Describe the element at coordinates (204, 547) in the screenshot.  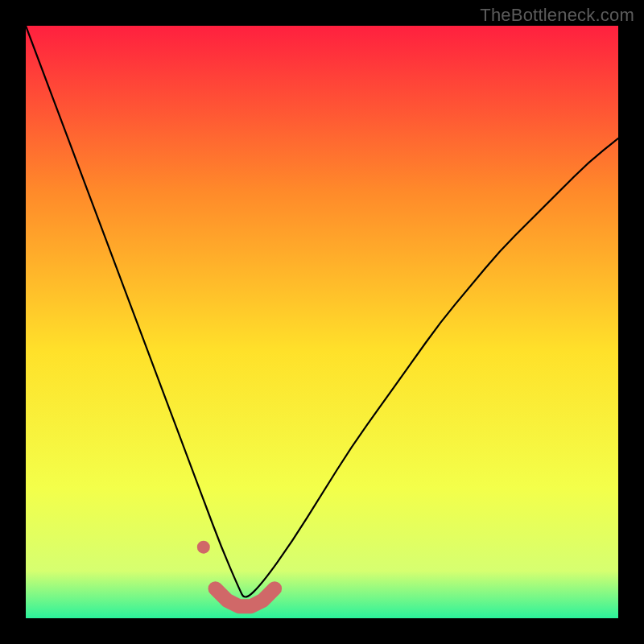
I see `highlight-dot` at that location.